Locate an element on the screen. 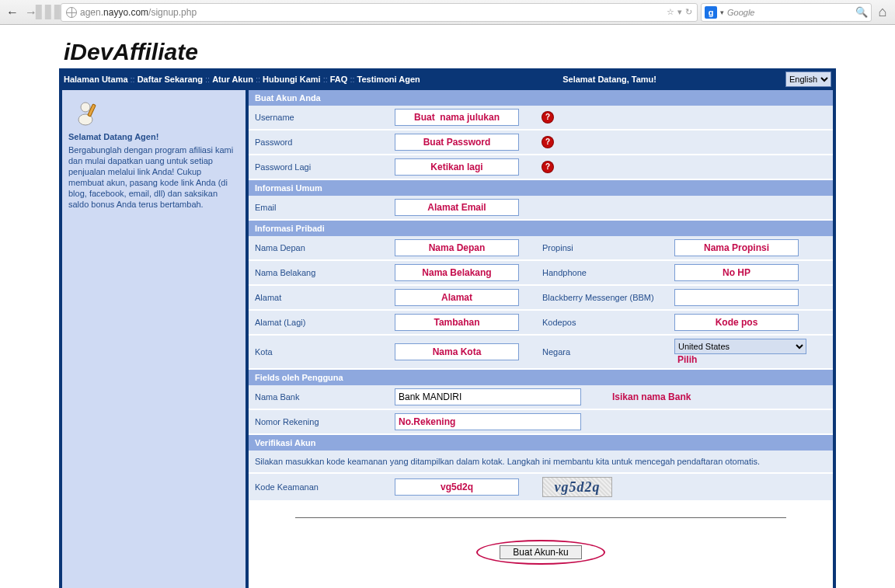  password-input is located at coordinates (457, 142).